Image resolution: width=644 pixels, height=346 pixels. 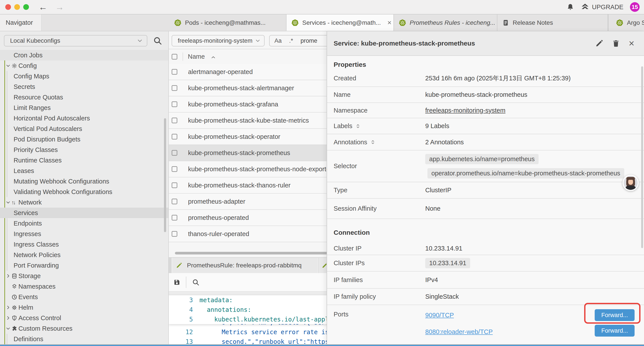 I want to click on kubeconfig-selector: Local Kubeconfigs, so click(x=76, y=41).